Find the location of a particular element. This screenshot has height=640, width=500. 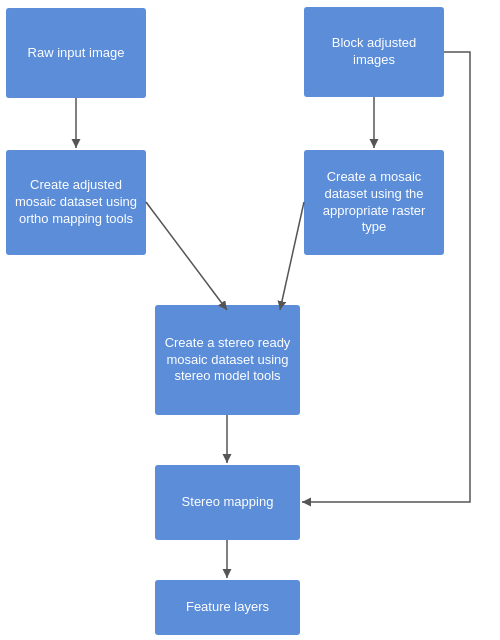

create-adjusted-box: Create adjusted mosaic dataset using ort… is located at coordinates (76, 202).